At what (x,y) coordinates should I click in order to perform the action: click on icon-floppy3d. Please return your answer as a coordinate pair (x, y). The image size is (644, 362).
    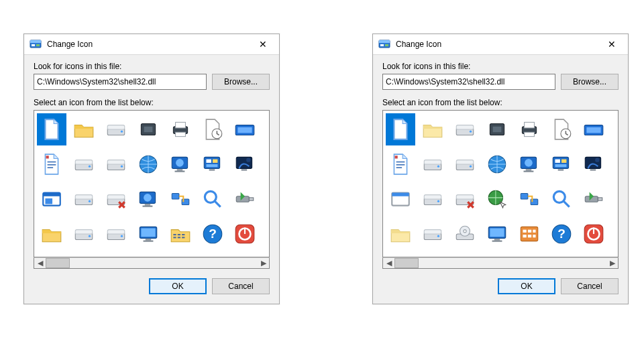
    Looking at the image, I should click on (433, 199).